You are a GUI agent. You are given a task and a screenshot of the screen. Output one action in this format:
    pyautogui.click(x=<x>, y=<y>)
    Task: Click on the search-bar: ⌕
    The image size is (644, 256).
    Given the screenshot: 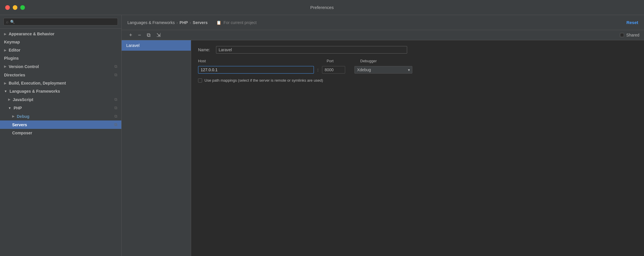 What is the action you would take?
    pyautogui.click(x=61, y=22)
    